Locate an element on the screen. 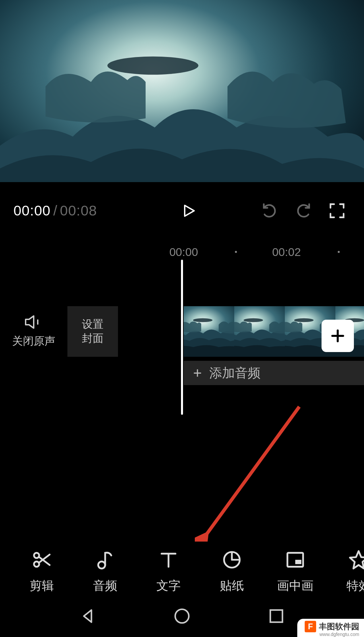 This screenshot has height=637, width=364. star-icon is located at coordinates (356, 560).